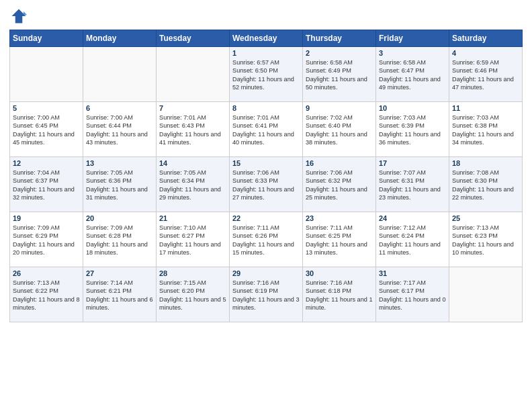 The width and height of the screenshot is (532, 411). Describe the element at coordinates (412, 75) in the screenshot. I see `cell-info: Sunrise: 6:58 AMSunset: 6:47 PMDaylight:…` at that location.